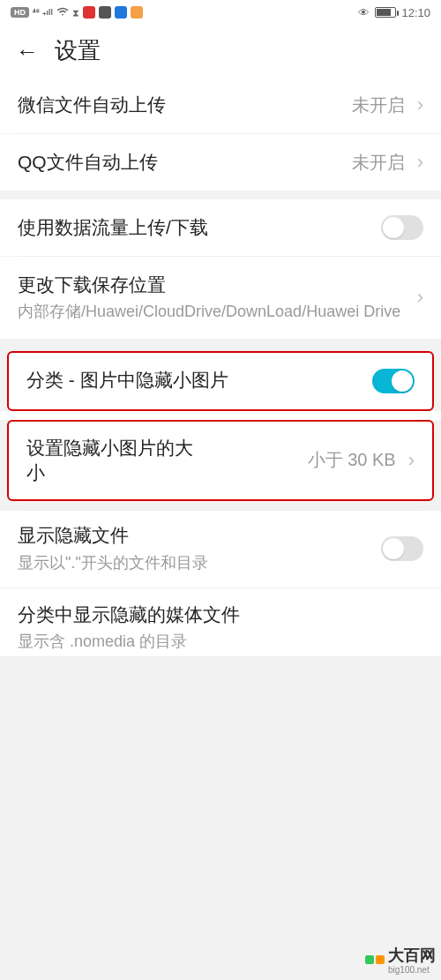  I want to click on status-right: 👁 12:10, so click(394, 12).